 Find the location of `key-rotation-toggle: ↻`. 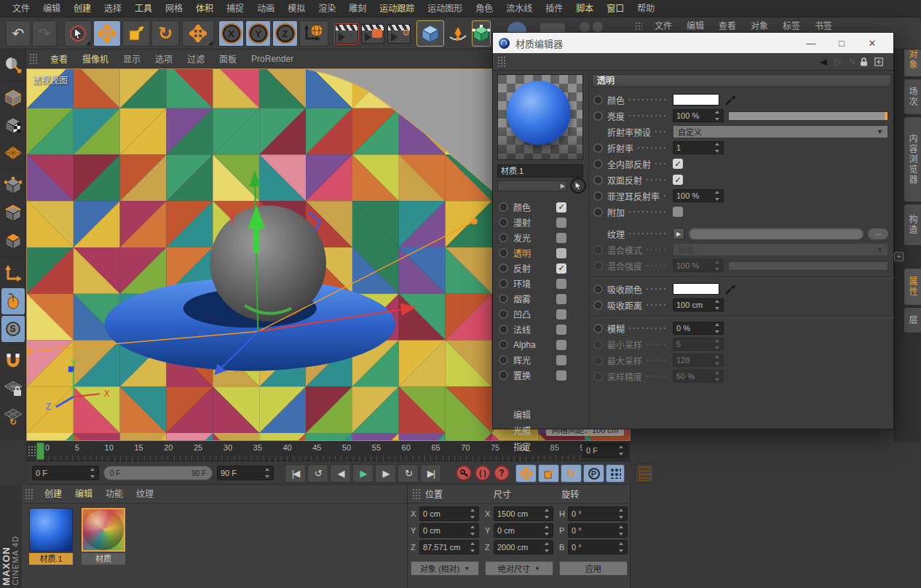

key-rotation-toggle: ↻ is located at coordinates (571, 473).